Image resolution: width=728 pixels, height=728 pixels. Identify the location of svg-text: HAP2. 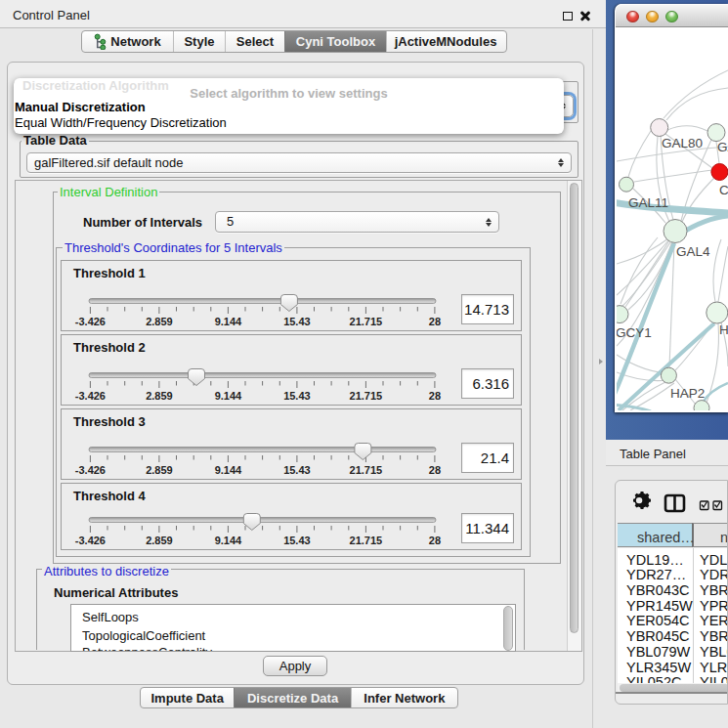
(688, 393).